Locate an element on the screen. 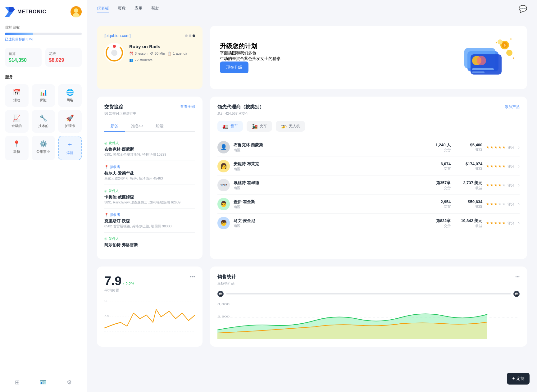 The image size is (537, 392). nav-dashboard: 仪表板 is located at coordinates (103, 9).